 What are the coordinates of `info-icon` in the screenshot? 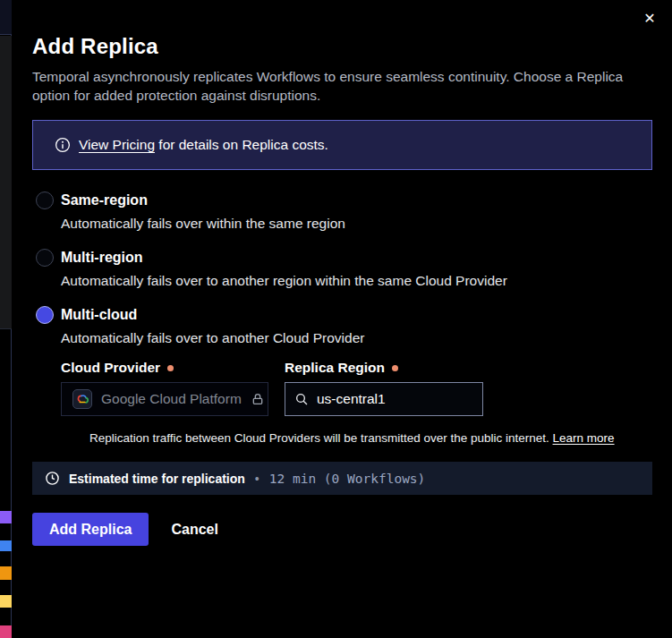 It's located at (63, 145).